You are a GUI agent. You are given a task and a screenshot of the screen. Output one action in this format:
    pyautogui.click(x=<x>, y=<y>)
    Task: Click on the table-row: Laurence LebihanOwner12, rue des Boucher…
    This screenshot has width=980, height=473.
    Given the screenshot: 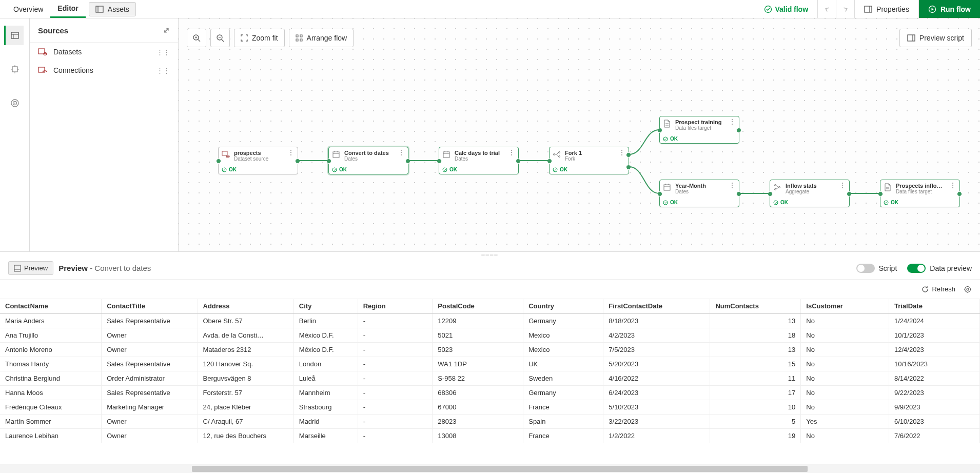 What is the action you would take?
    pyautogui.click(x=490, y=436)
    